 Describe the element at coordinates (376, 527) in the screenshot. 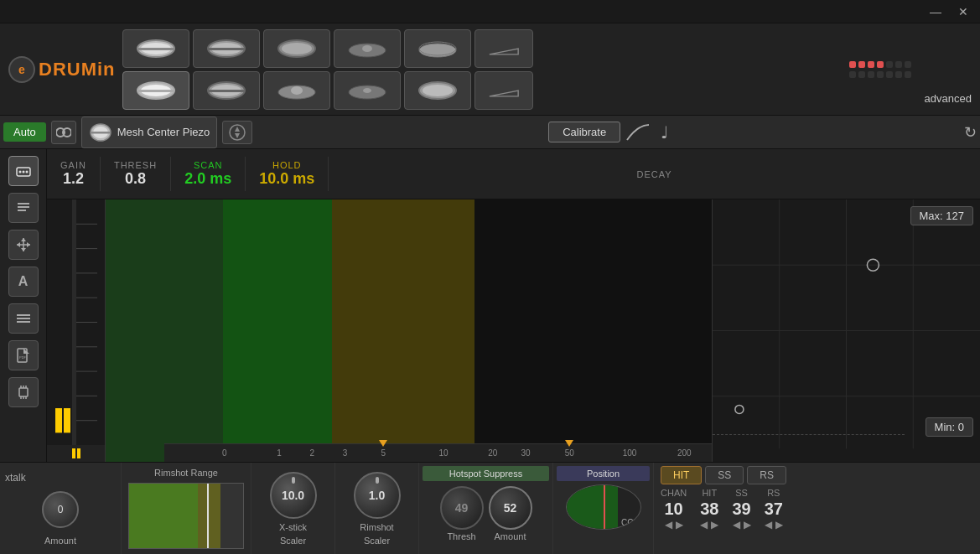

I see `rimshot-label: Rimshot` at that location.